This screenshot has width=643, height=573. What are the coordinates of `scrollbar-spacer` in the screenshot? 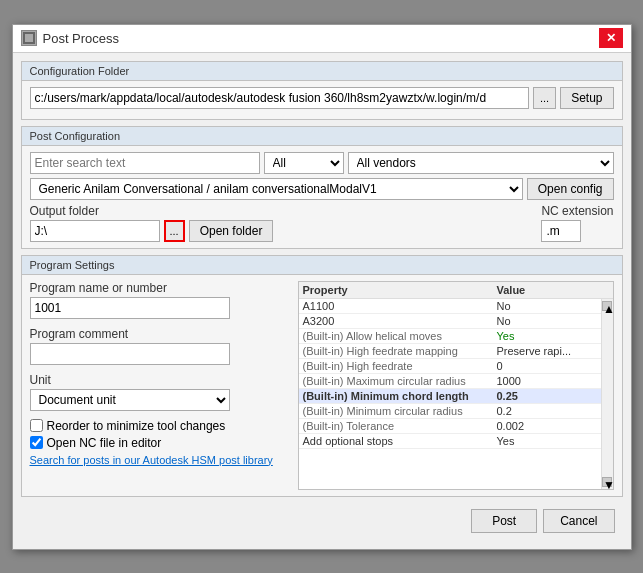 It's located at (603, 290).